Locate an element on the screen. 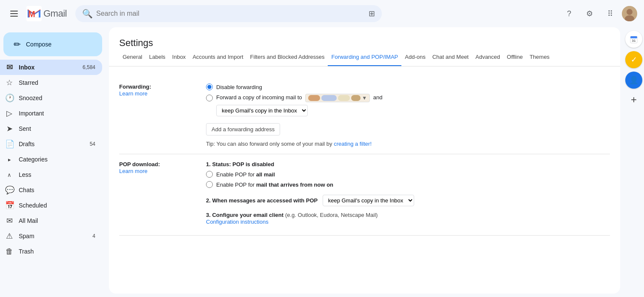 This screenshot has height=297, width=644. sidebar-item-label: Categories is located at coordinates (57, 159).